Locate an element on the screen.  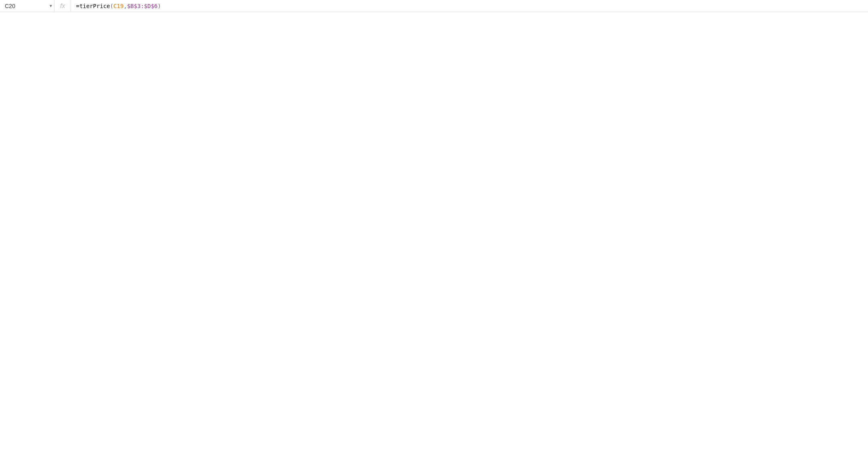
formula-input: =tierPrice(C19,$B$3:$D$6) is located at coordinates (468, 6).